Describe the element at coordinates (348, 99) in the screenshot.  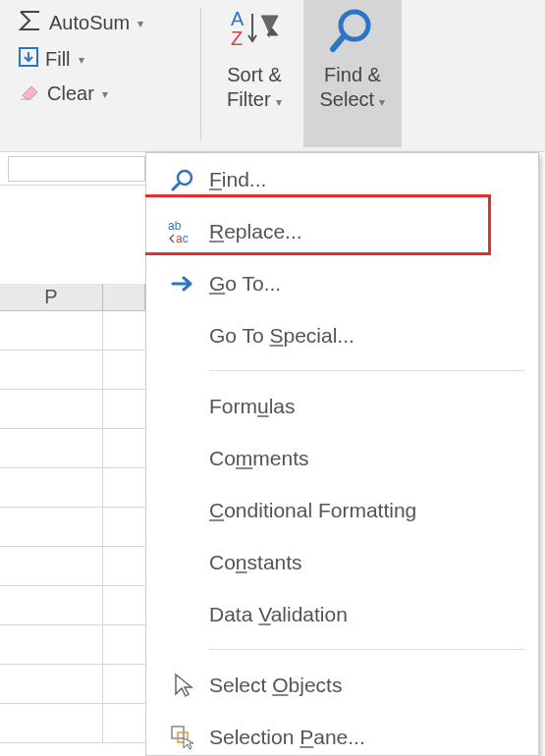
I see `find-select-label-l2: Select` at that location.